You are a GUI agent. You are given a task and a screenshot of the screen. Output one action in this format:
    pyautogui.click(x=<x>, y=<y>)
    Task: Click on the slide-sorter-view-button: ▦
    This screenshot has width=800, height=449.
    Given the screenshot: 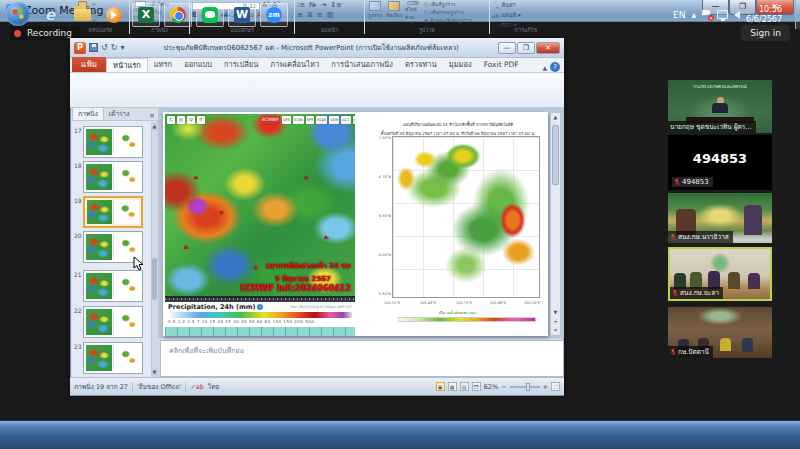 What is the action you would take?
    pyautogui.click(x=452, y=386)
    